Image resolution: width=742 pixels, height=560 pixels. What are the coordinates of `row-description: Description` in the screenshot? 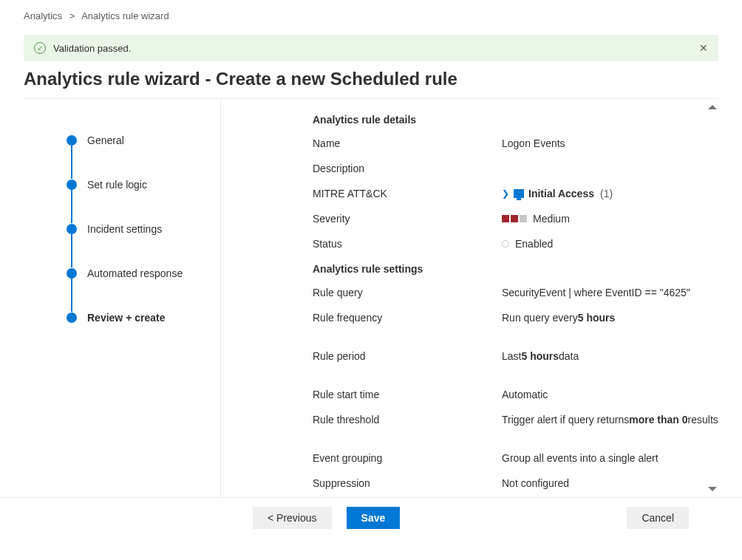 It's located at (516, 169).